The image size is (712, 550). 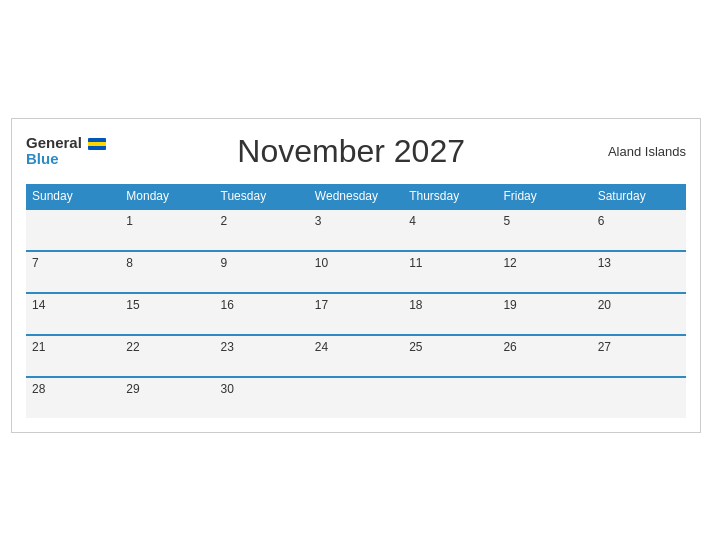 What do you see at coordinates (42, 158) in the screenshot?
I see `logo-blue-text: Blue` at bounding box center [42, 158].